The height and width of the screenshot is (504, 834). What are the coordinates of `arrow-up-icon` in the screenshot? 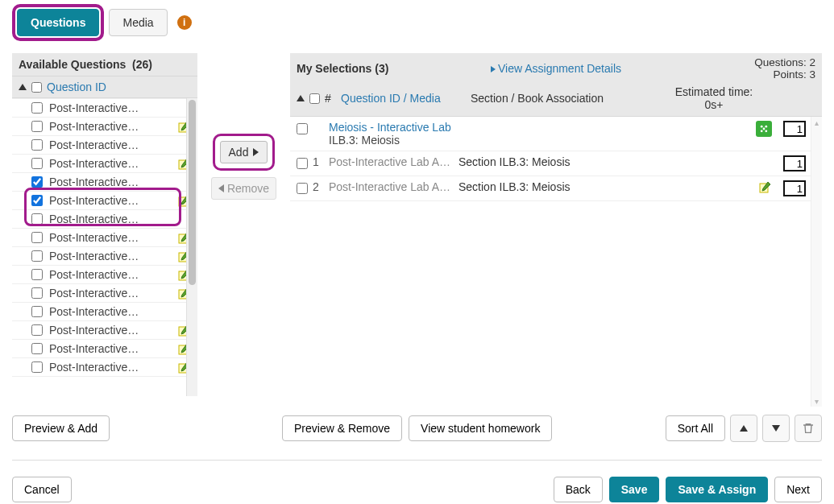 It's located at (744, 428).